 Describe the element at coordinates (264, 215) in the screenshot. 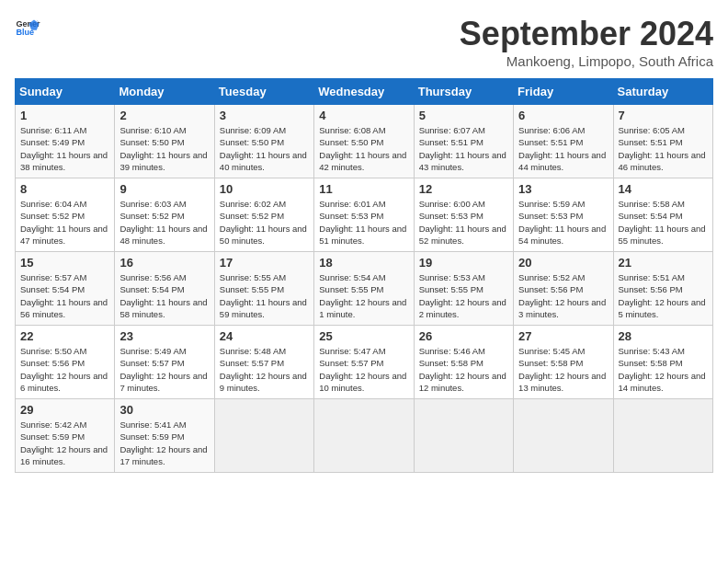

I see `calendar-day: 10Sunrise: 6:02 AMSunset: 5:52 PMDayligh…` at that location.